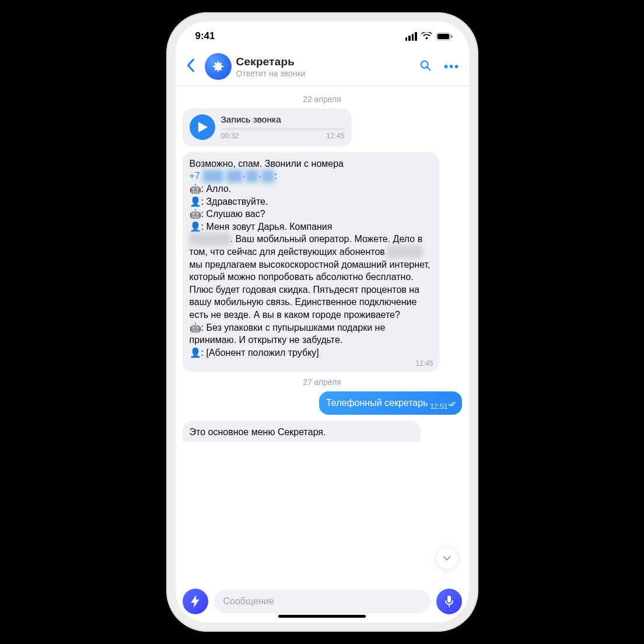 The image size is (644, 644). Describe the element at coordinates (311, 262) in the screenshot. I see `transcript-message: Возможно, спам. Звонили с номера +7 xxx …` at that location.